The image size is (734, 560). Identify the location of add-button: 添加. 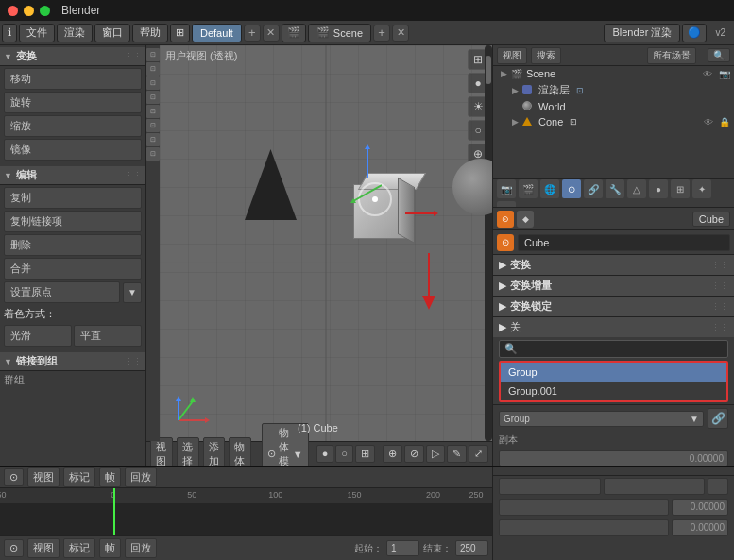
(214, 451).